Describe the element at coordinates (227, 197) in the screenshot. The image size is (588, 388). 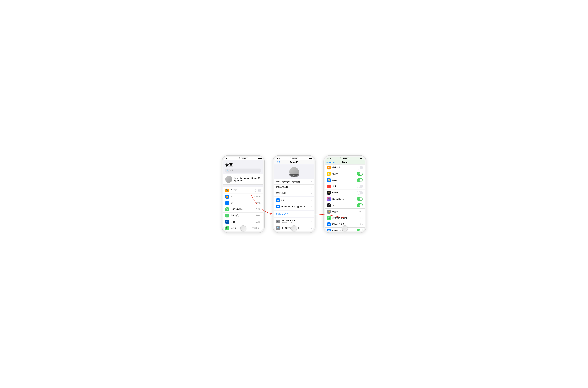
I see `wifi-row-icon: 📶` at that location.